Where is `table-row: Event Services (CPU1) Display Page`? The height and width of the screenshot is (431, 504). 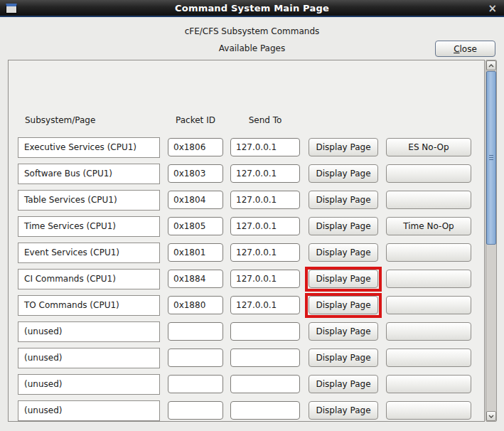 table-row: Event Services (CPU1) Display Page is located at coordinates (246, 253).